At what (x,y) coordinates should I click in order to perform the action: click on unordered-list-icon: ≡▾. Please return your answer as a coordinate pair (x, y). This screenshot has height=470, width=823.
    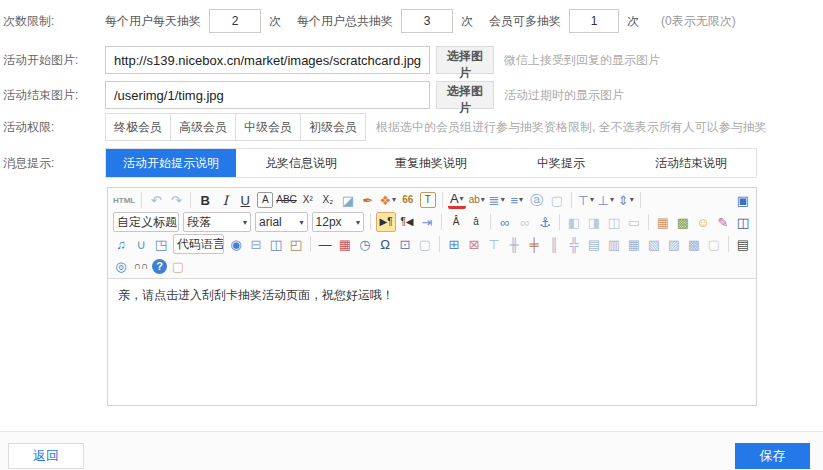
    Looking at the image, I should click on (517, 200).